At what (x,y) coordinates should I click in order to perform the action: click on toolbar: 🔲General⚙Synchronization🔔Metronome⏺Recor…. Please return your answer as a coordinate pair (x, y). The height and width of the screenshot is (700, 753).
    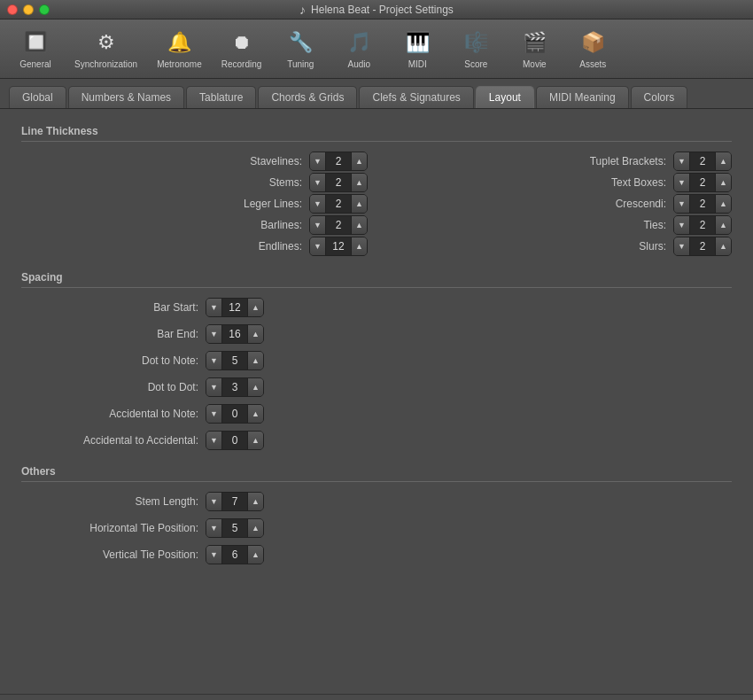
    Looking at the image, I should click on (376, 50).